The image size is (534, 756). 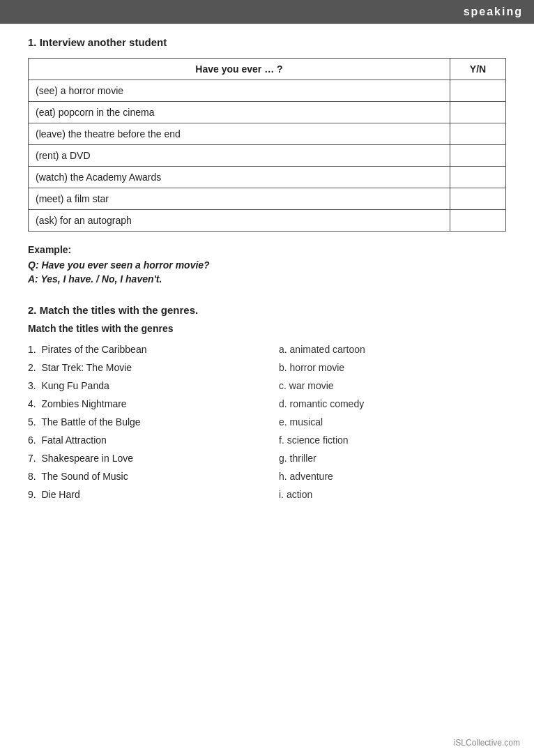 What do you see at coordinates (267, 265) in the screenshot?
I see `example-question: Q: Have you ever seen a horror movie?` at bounding box center [267, 265].